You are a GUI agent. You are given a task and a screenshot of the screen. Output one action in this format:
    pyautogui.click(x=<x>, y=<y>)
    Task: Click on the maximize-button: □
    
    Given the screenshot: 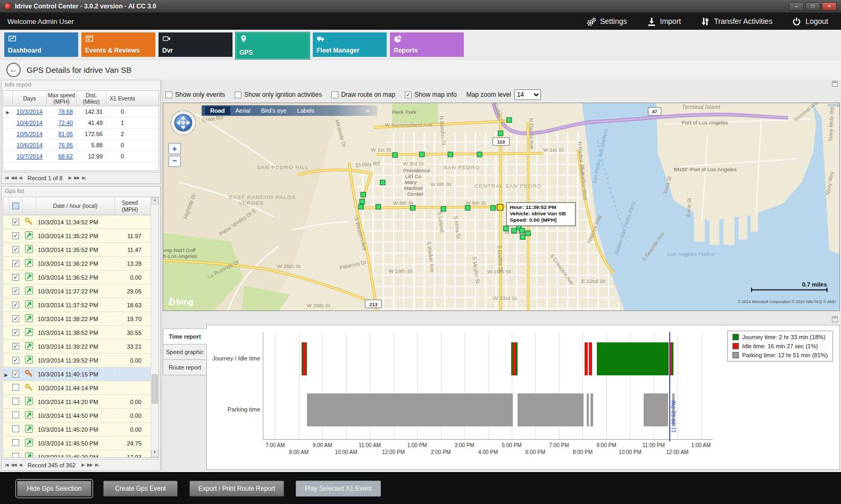 What is the action you would take?
    pyautogui.click(x=813, y=6)
    